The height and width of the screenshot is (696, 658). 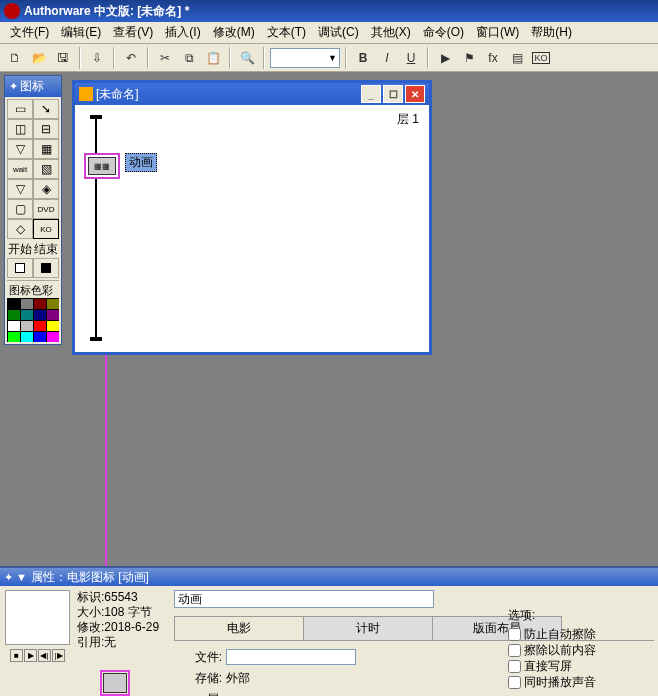 I want to click on menu-modify: 修改(M), so click(x=234, y=32).